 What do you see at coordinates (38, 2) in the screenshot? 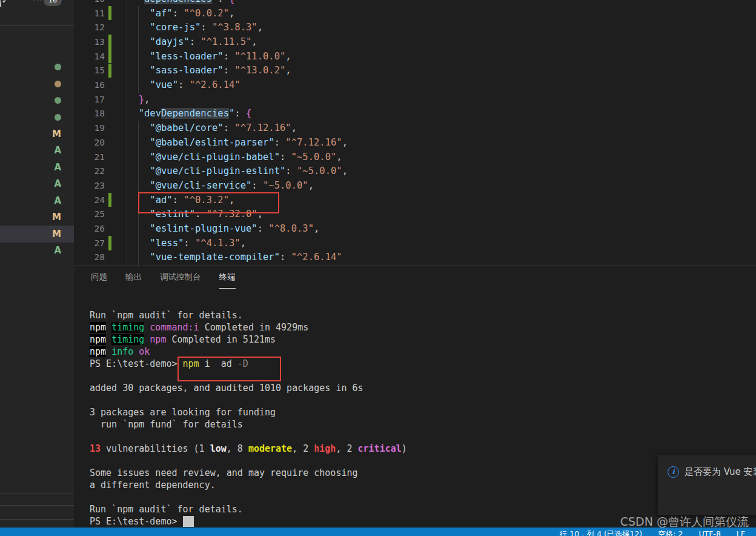
I see `more-actions-icon: ⋯` at bounding box center [38, 2].